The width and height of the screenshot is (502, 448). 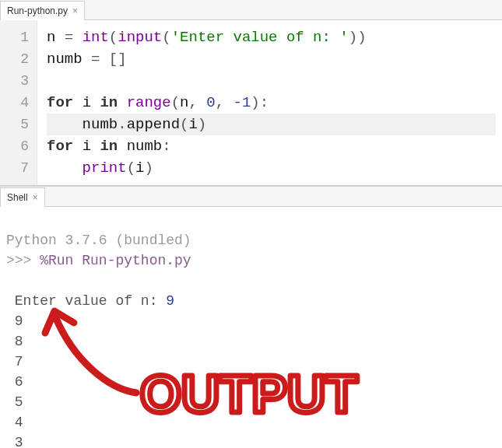 I want to click on line-number: 6, so click(x=14, y=146).